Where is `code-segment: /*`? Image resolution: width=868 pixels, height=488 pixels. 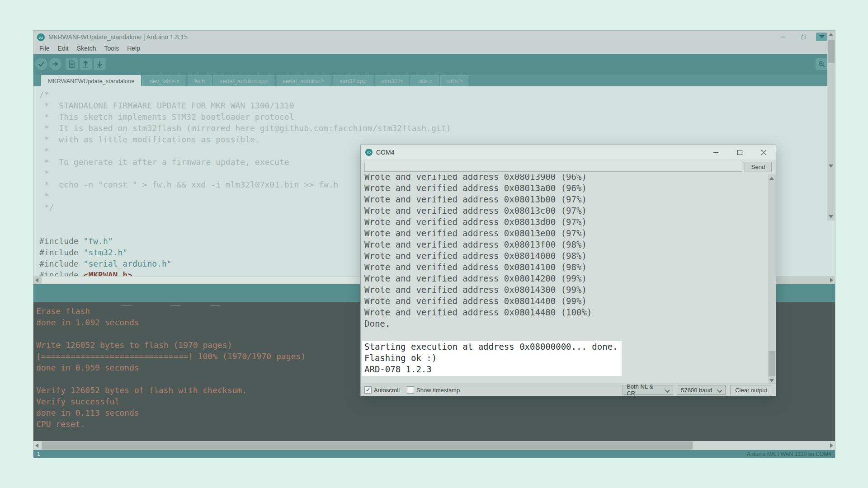
code-segment: /* is located at coordinates (44, 94).